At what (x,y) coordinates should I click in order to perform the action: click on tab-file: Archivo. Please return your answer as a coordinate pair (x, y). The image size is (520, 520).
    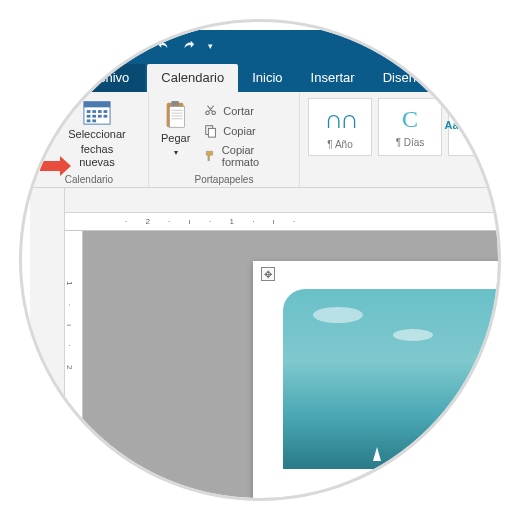
    Looking at the image, I should click on (108, 78).